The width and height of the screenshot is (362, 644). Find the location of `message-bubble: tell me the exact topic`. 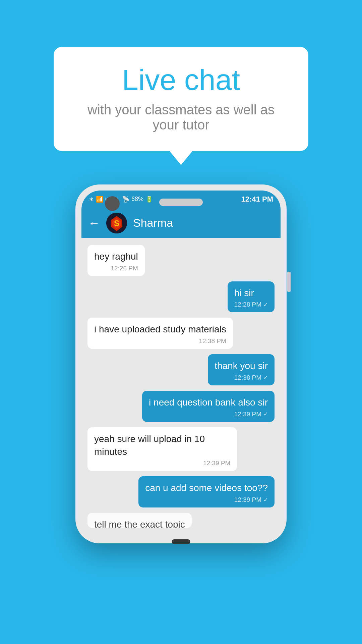

message-bubble: tell me the exact topic is located at coordinates (139, 521).